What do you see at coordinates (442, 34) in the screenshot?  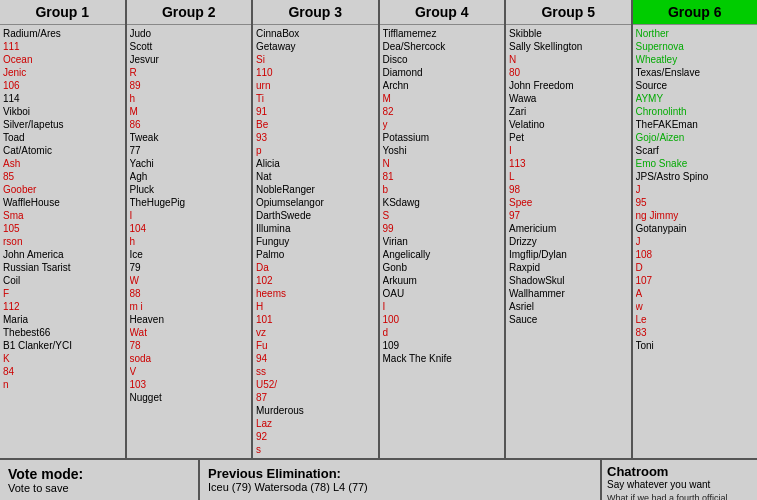 I see `list-item: Tifflamemez` at bounding box center [442, 34].